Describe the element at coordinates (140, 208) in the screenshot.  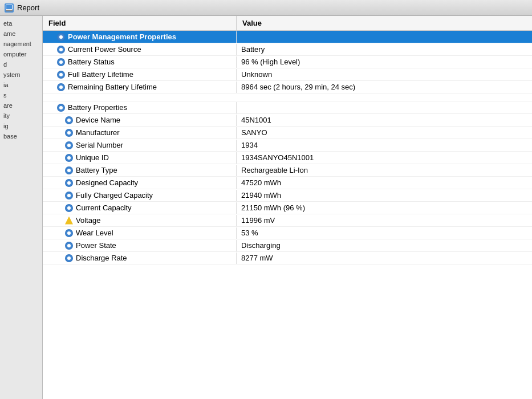
I see `current-capacity-field: Current Capacity` at that location.